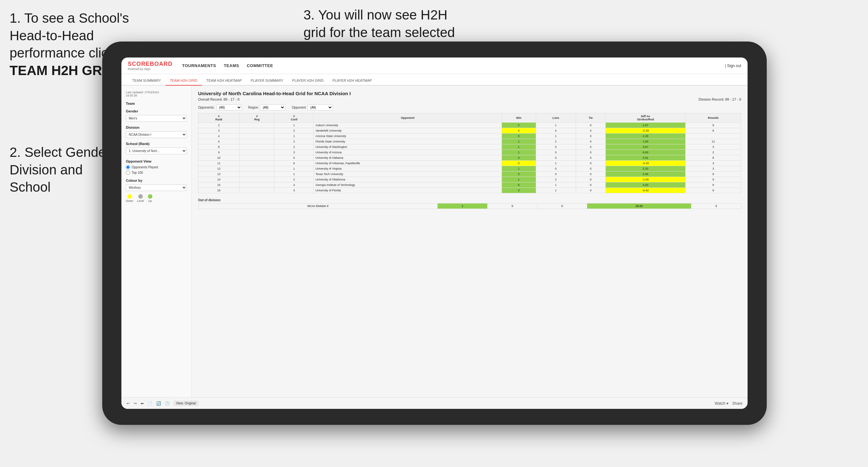 The height and width of the screenshot is (467, 868). Describe the element at coordinates (470, 163) in the screenshot. I see `table-row: 11 6 University of Arkansas, Fayettevill…` at that location.